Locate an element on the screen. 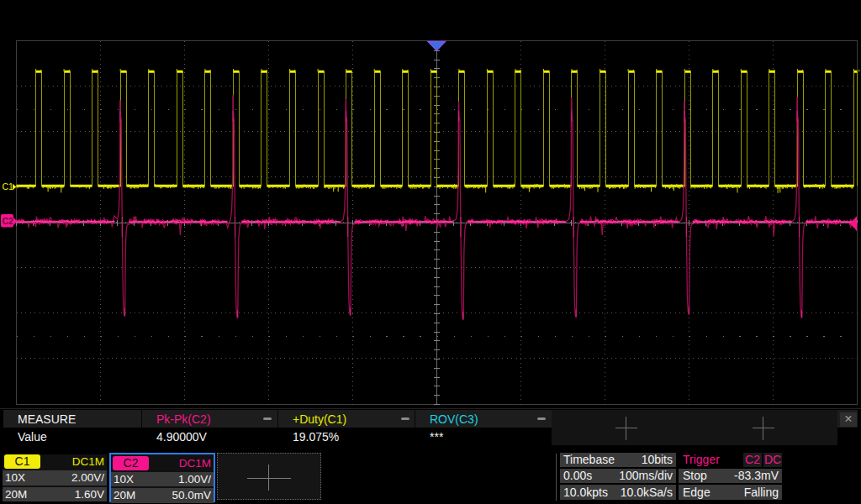 The height and width of the screenshot is (504, 861). svg-text: C2 is located at coordinates (8, 221).